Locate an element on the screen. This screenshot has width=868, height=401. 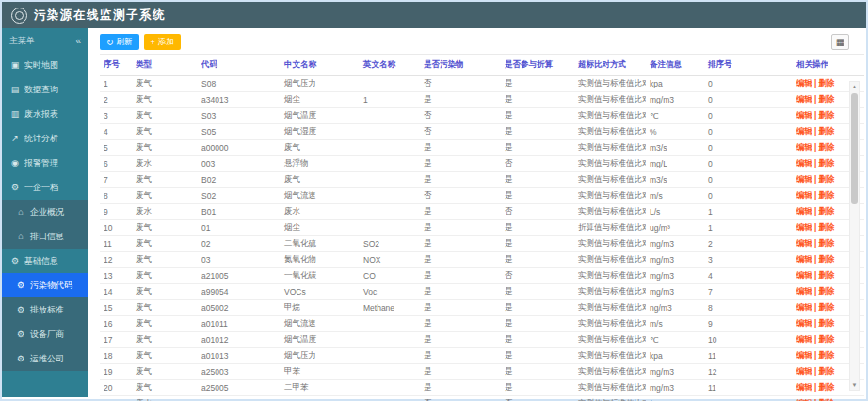
sidebar-item-pollutant-code: ⚙污染物代码 is located at coordinates (45, 285).